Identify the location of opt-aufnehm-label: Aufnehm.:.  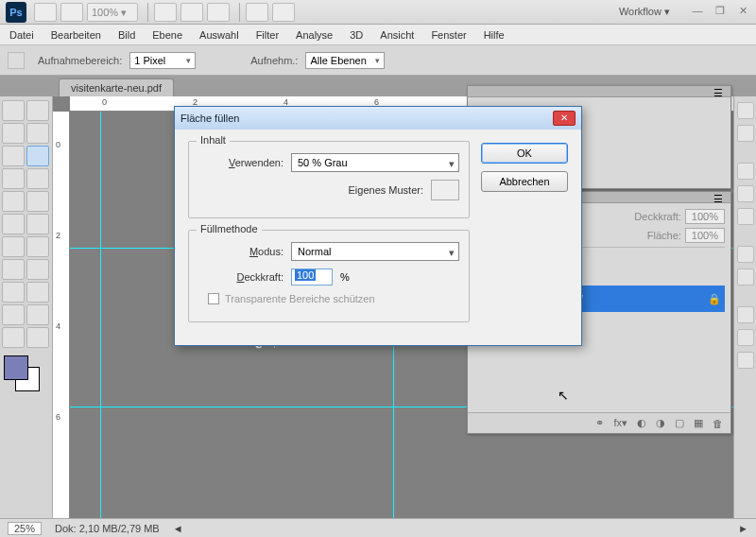
(274, 61).